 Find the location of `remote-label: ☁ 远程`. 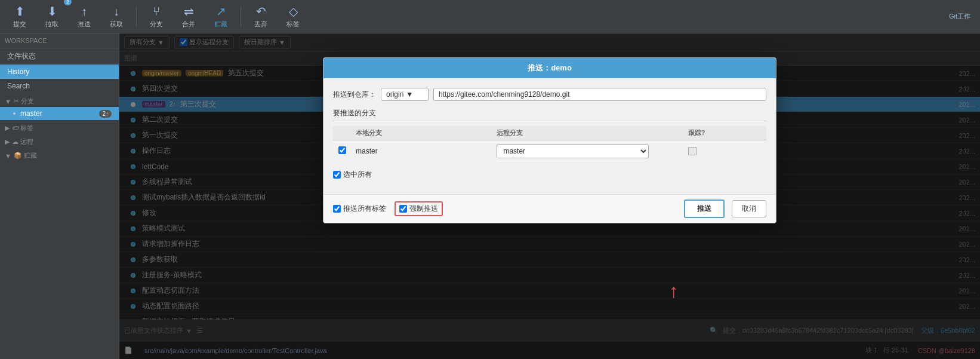

remote-label: ☁ 远程 is located at coordinates (23, 142).